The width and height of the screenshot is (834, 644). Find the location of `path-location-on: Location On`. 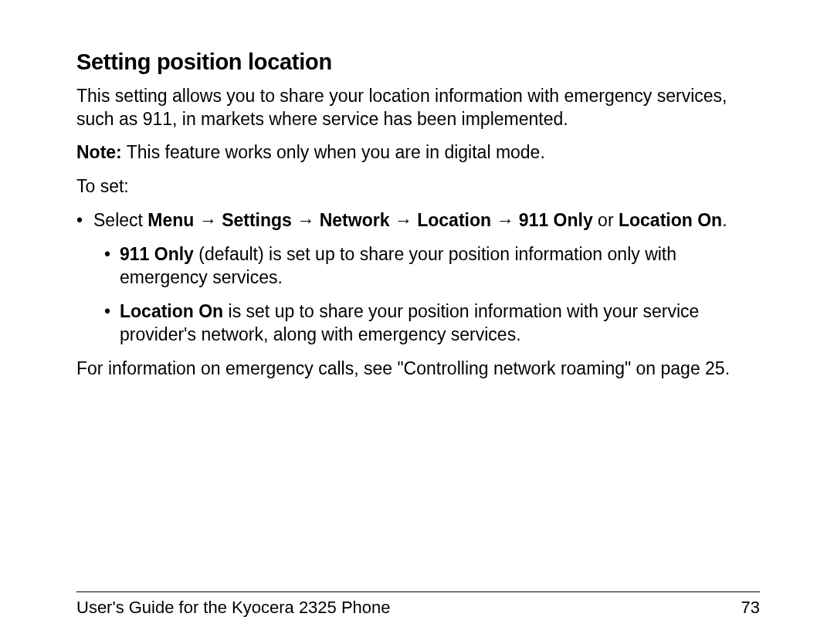

path-location-on: Location On is located at coordinates (670, 220).